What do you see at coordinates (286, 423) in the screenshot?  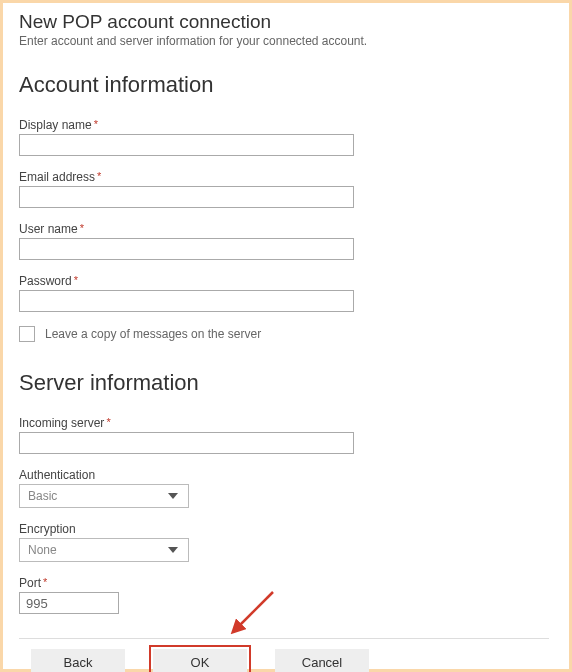 I see `incoming-server-label: Incoming server*` at bounding box center [286, 423].